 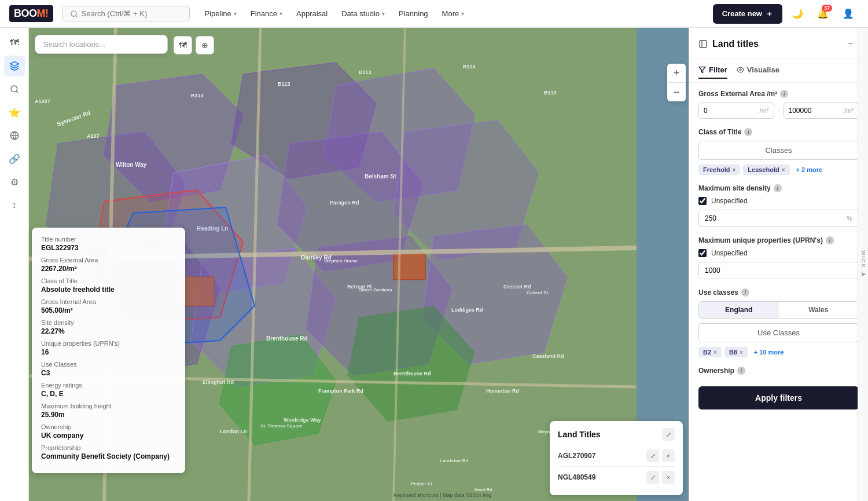 I want to click on svg-text: Paragon Rd, so click(x=345, y=203).